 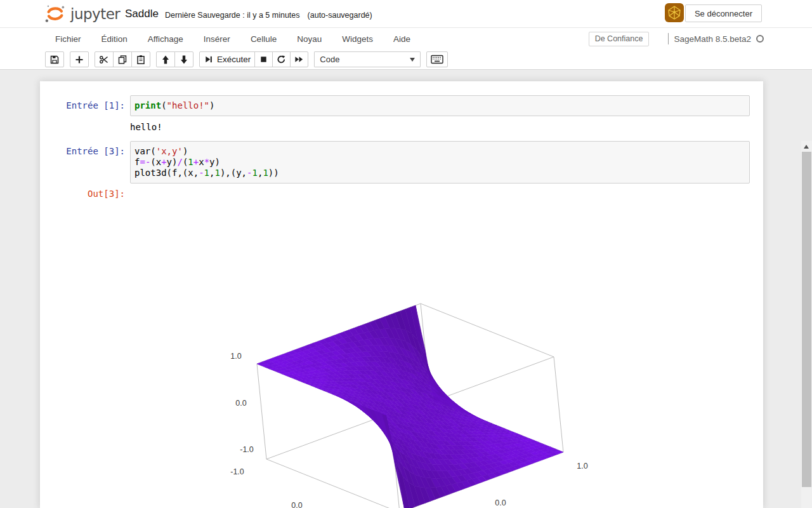 What do you see at coordinates (188, 105) in the screenshot?
I see `code-token: "hello!"` at bounding box center [188, 105].